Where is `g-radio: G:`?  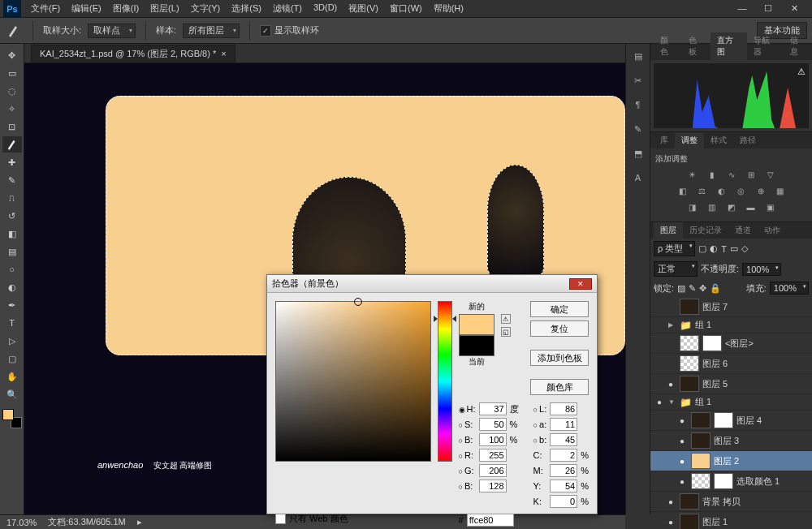
g-radio: G: is located at coordinates (468, 471).